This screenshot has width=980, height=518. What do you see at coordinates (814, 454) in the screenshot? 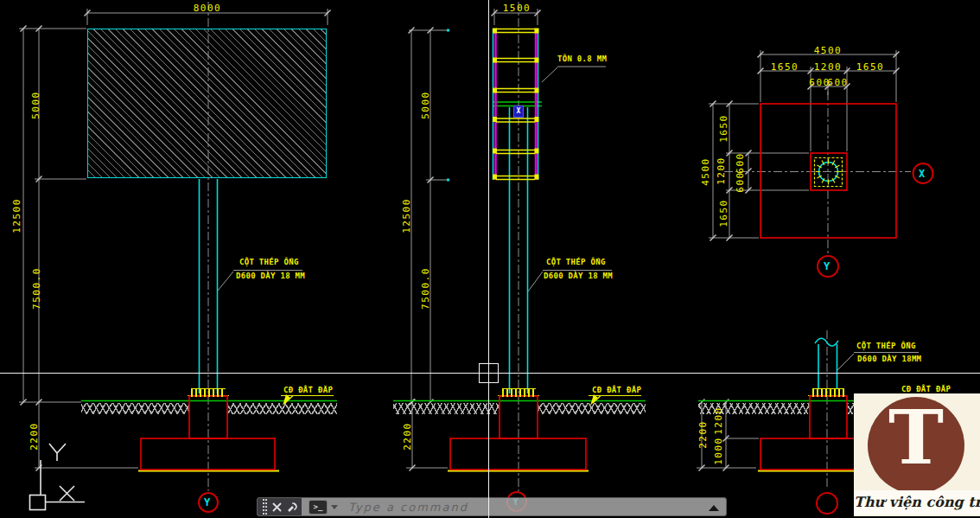
I see `footing-detail` at bounding box center [814, 454].